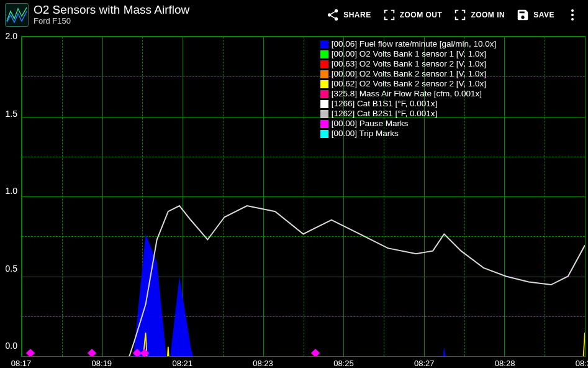 This screenshot has height=368, width=588. Describe the element at coordinates (425, 363) in the screenshot. I see `x-tick-label: 08:27` at that location.